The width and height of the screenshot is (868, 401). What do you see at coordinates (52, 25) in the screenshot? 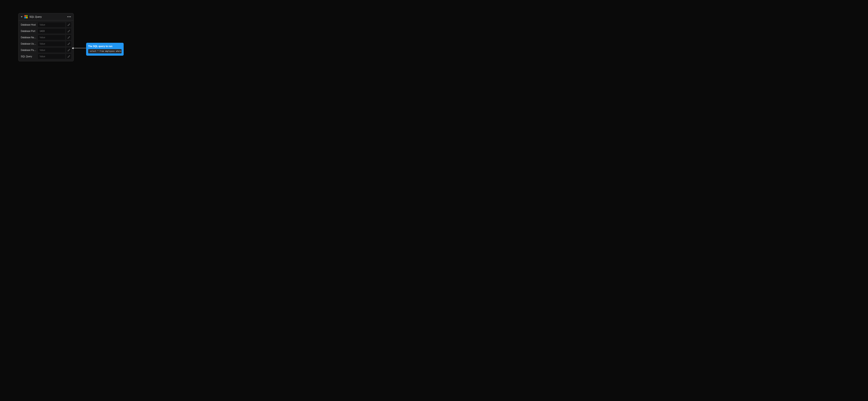
I see `database-host-input` at bounding box center [52, 25].